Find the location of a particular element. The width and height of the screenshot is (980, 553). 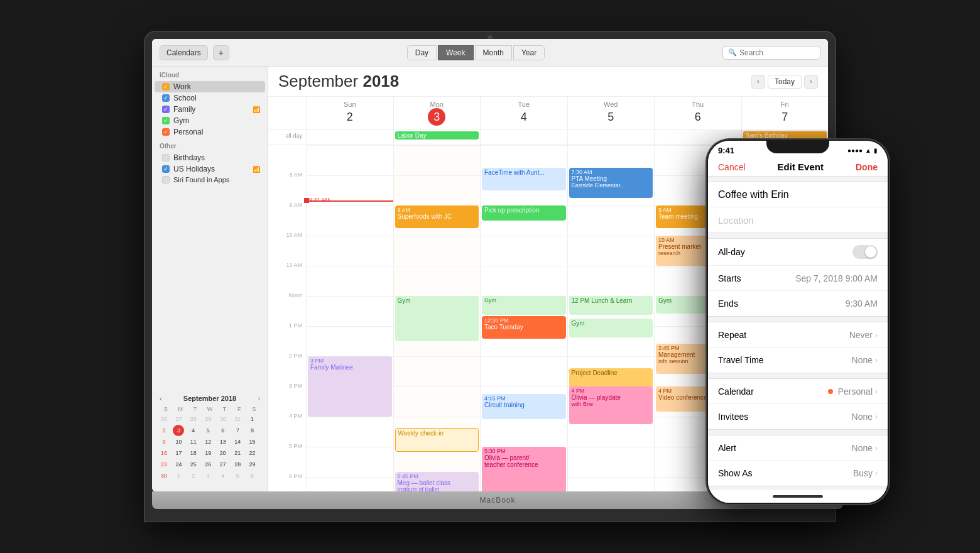

next-week-button: › is located at coordinates (811, 82).